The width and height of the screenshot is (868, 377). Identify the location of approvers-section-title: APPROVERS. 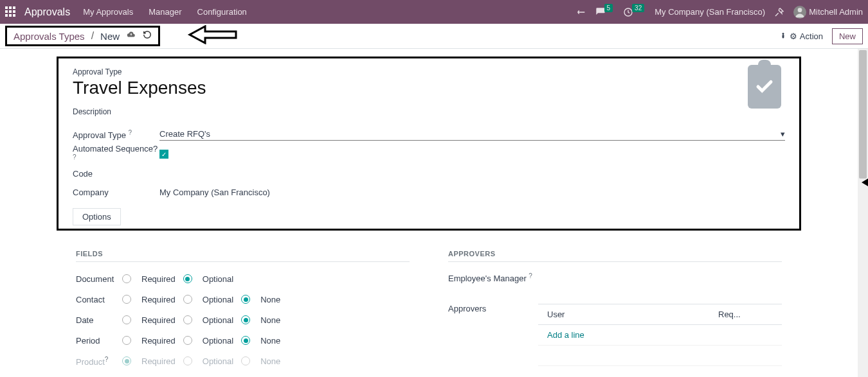
(615, 256).